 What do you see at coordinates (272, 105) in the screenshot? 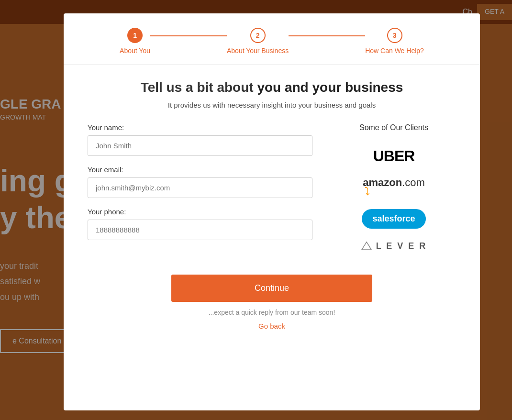
I see `modal-subtitle: It provides us with necessary insight in…` at bounding box center [272, 105].